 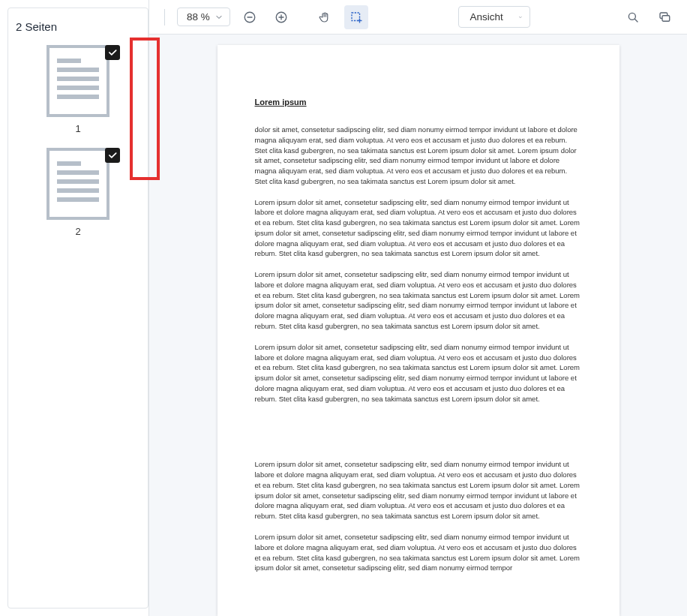 I want to click on view-label: Ansicht, so click(x=486, y=17).